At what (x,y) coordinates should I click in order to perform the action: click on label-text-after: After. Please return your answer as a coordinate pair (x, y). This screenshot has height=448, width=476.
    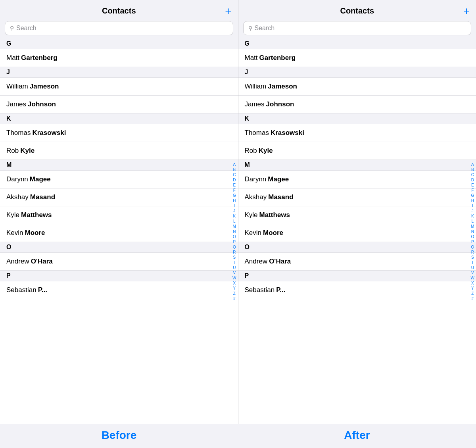
    Looking at the image, I should click on (357, 435).